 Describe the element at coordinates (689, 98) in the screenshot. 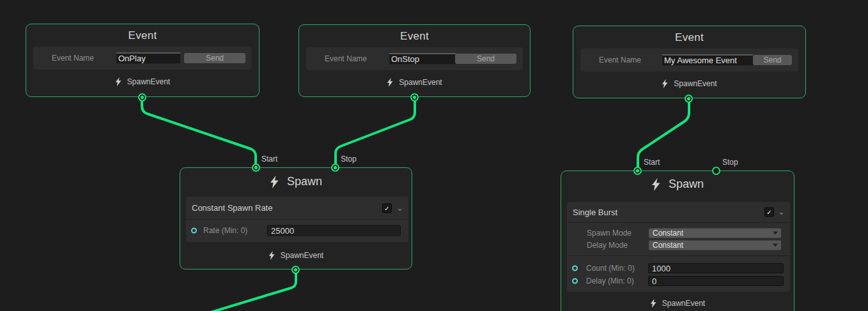

I see `event-awesome-output-port` at that location.